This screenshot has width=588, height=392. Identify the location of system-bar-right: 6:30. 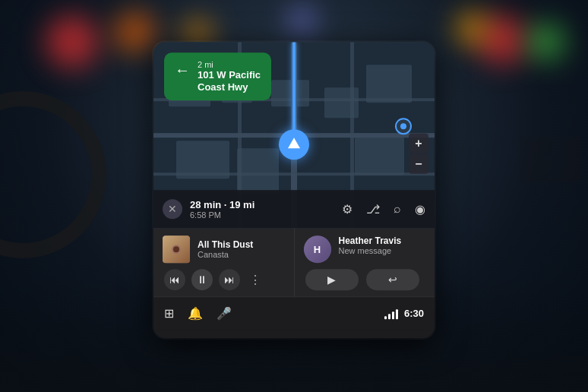
(404, 313).